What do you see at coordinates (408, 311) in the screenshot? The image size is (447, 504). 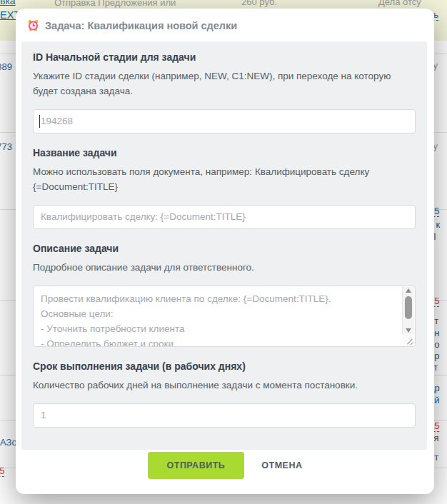 I see `textarea-scrollbar` at bounding box center [408, 311].